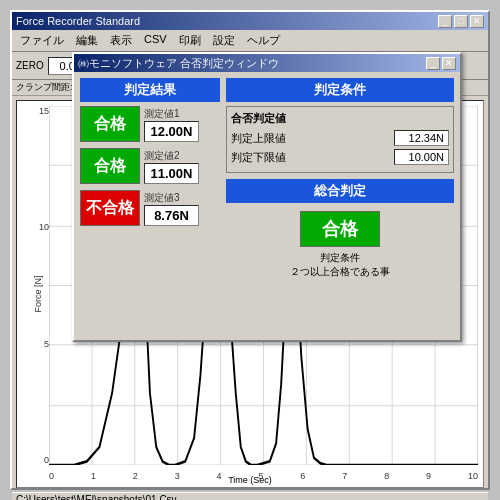 Image resolution: width=500 pixels, height=500 pixels. I want to click on y-label-10: 10, so click(44, 227).